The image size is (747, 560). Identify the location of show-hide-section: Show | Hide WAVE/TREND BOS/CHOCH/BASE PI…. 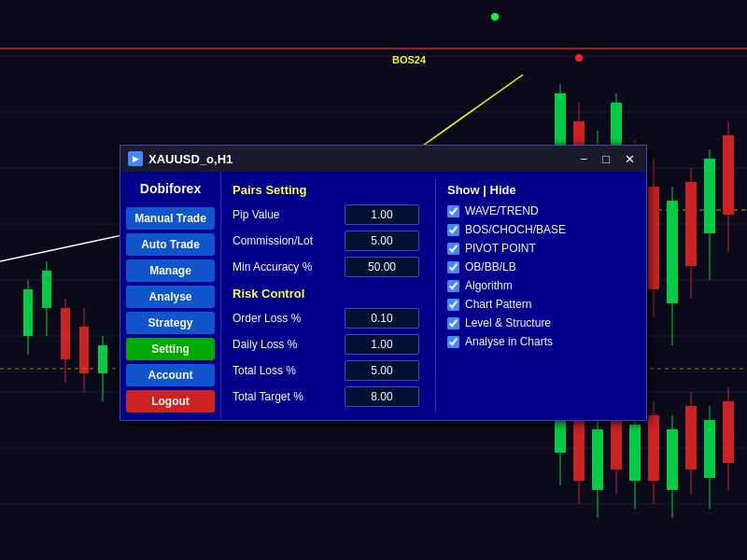
(535, 296).